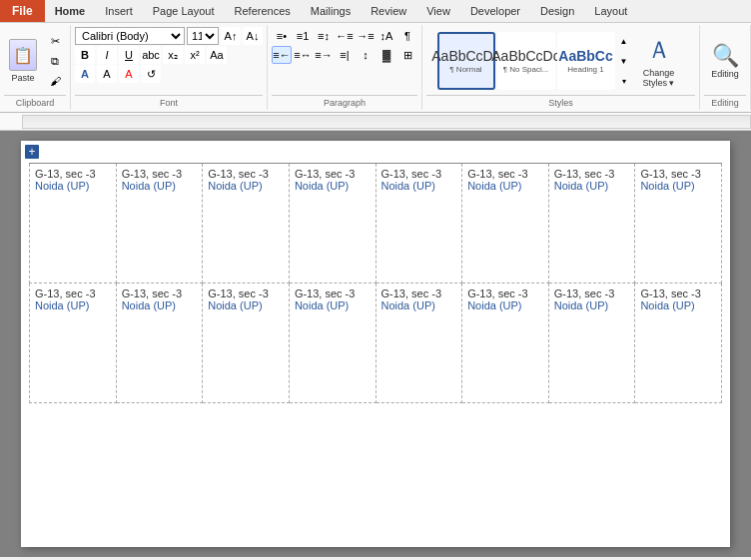  What do you see at coordinates (282, 36) in the screenshot?
I see `bullets-button: ≡•` at bounding box center [282, 36].